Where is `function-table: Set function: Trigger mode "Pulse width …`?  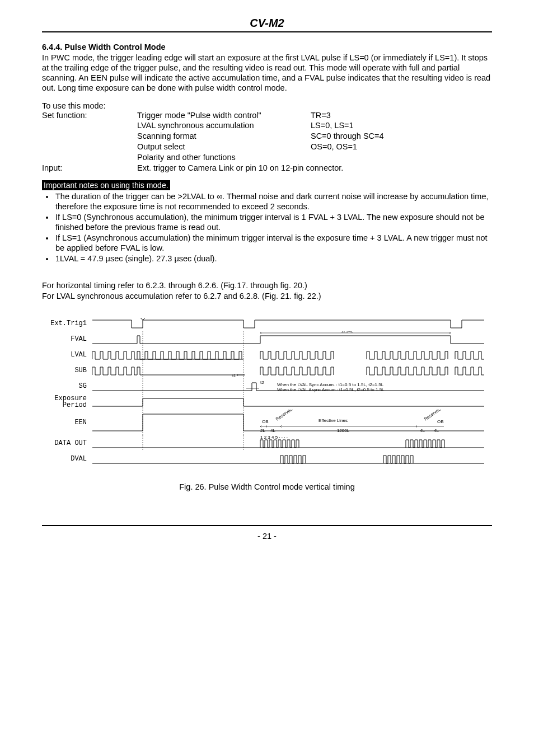 function-table: Set function: Trigger mode "Pulse width … is located at coordinates (267, 142).